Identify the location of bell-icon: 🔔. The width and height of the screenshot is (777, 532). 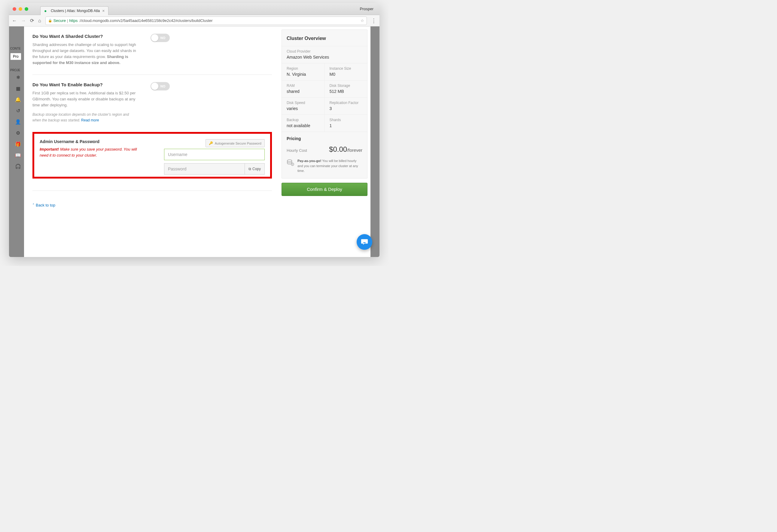
(18, 100).